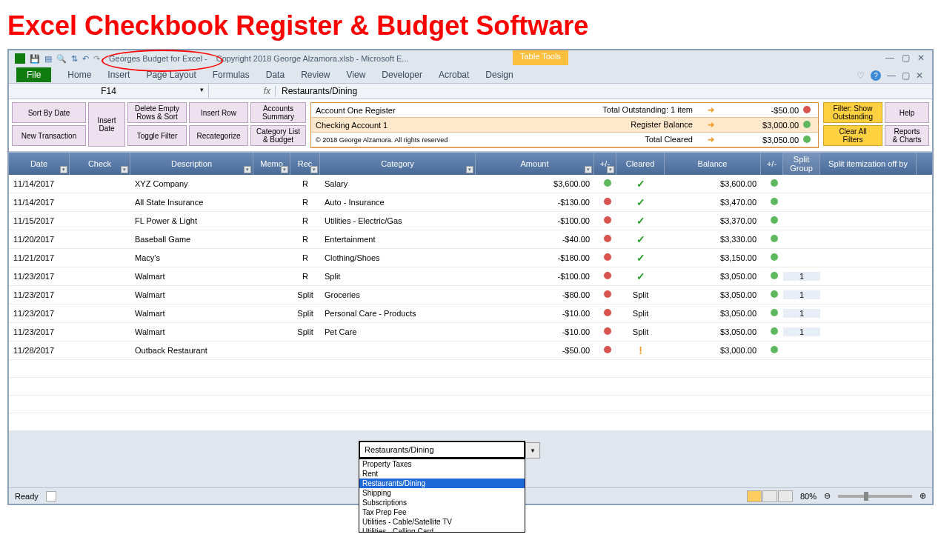 The width and height of the screenshot is (941, 560). What do you see at coordinates (170, 75) in the screenshot?
I see `tab-page-layout: Page Layout` at bounding box center [170, 75].